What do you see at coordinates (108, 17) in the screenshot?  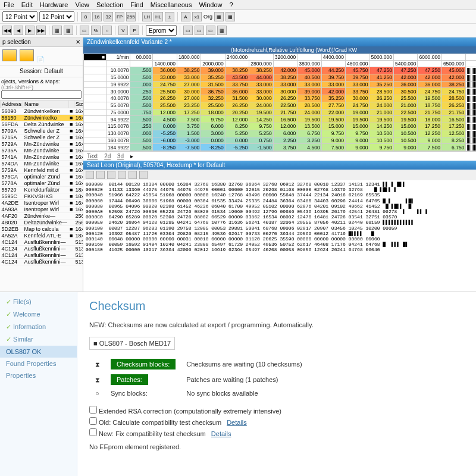 I see `tool-icon: 32` at bounding box center [108, 17].